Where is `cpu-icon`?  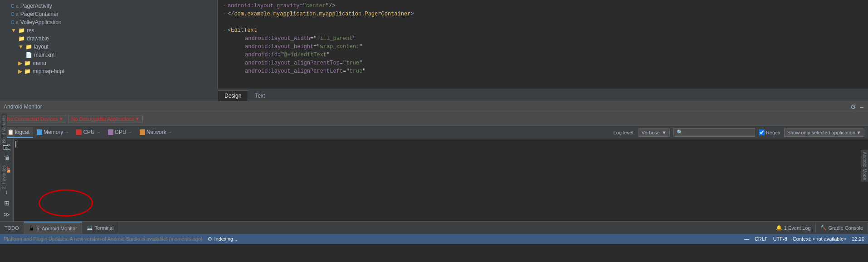
cpu-icon is located at coordinates (79, 132).